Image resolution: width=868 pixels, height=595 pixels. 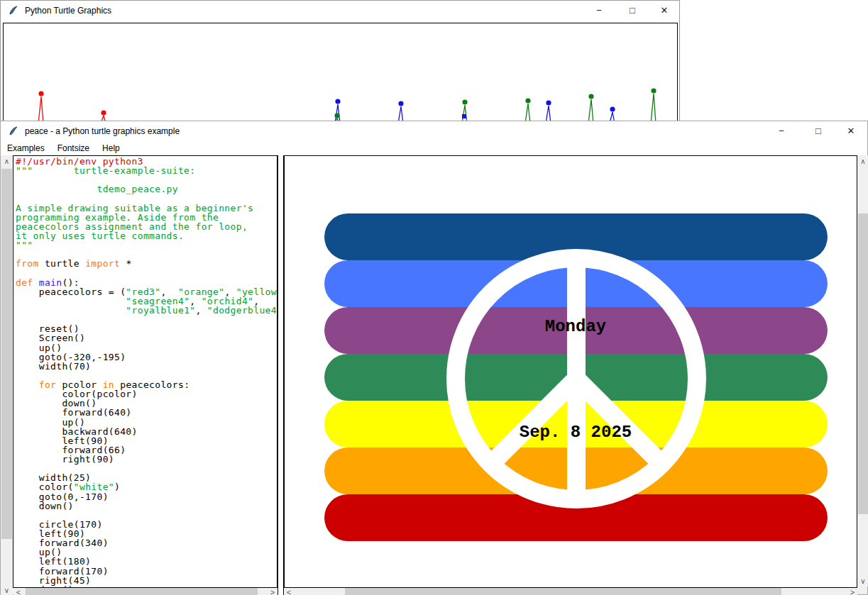 I want to click on code-line: """, so click(x=146, y=245).